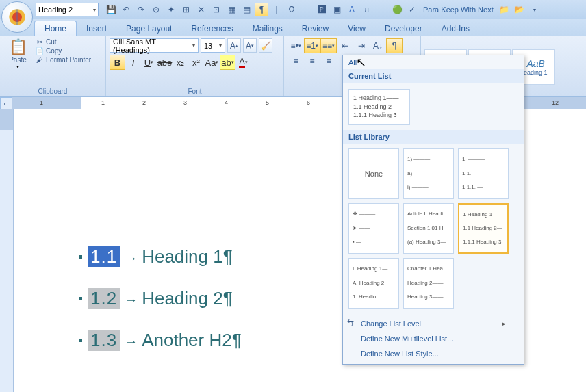 This screenshot has height=392, width=586. What do you see at coordinates (104, 257) in the screenshot?
I see `heading-number: 1.1` at bounding box center [104, 257].